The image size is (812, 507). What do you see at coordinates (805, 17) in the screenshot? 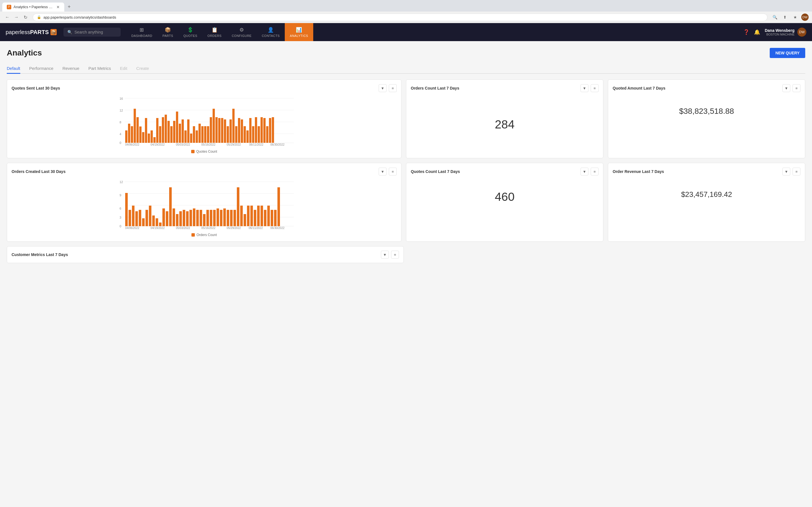
I see `browser-profile: DW` at bounding box center [805, 17].